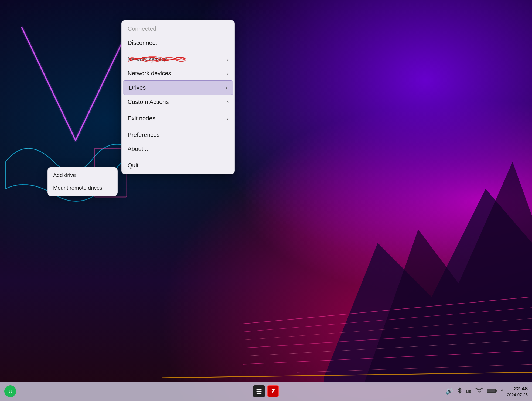 The width and height of the screenshot is (532, 401). I want to click on chevron-network-settings: ›, so click(228, 59).